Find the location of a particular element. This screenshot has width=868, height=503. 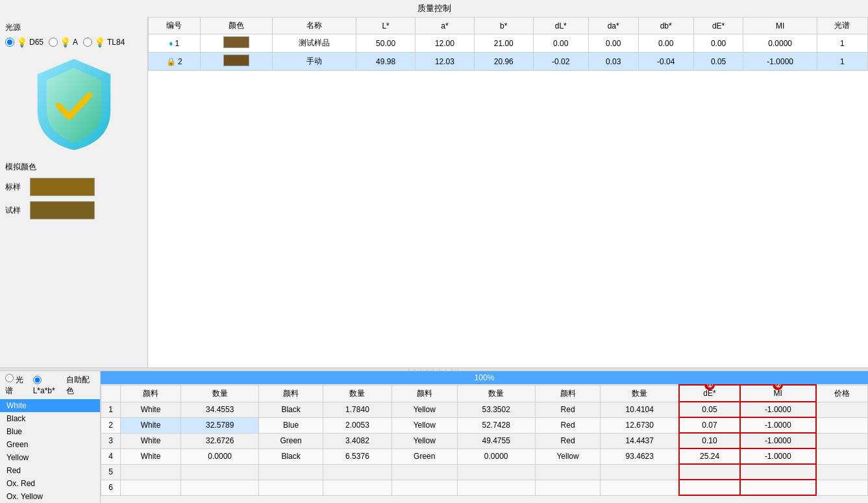

list-item: Blue is located at coordinates (50, 432).